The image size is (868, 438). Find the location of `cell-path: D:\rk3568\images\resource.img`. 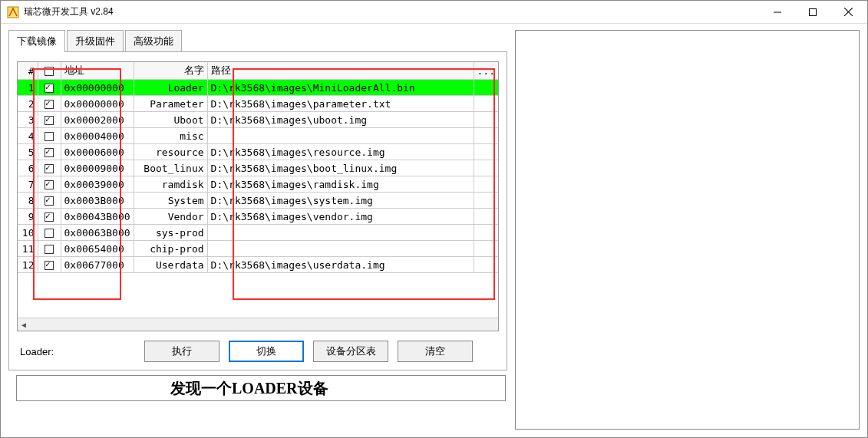

cell-path: D:\rk3568\images\resource.img is located at coordinates (341, 152).